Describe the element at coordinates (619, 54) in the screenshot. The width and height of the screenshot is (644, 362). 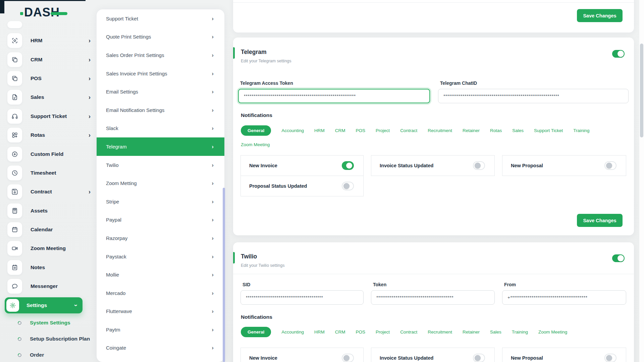
I see `telegram-enabled-toggle` at that location.